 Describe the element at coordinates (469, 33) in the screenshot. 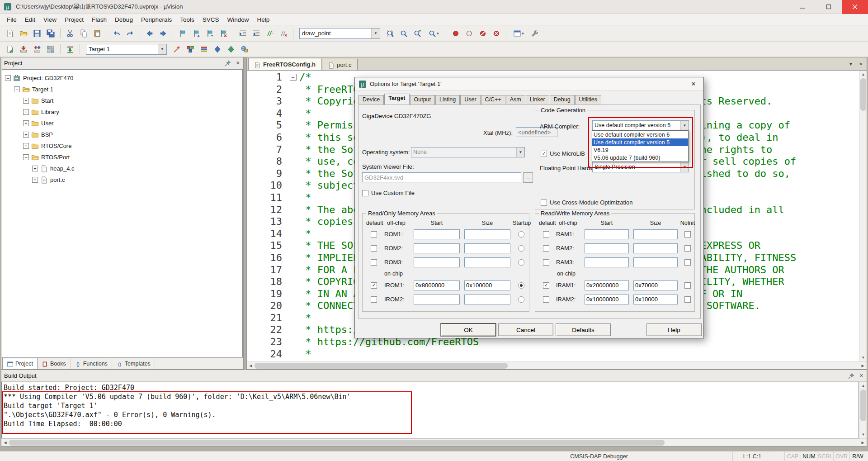

I see `enable-disable-breakpoint-button` at that location.